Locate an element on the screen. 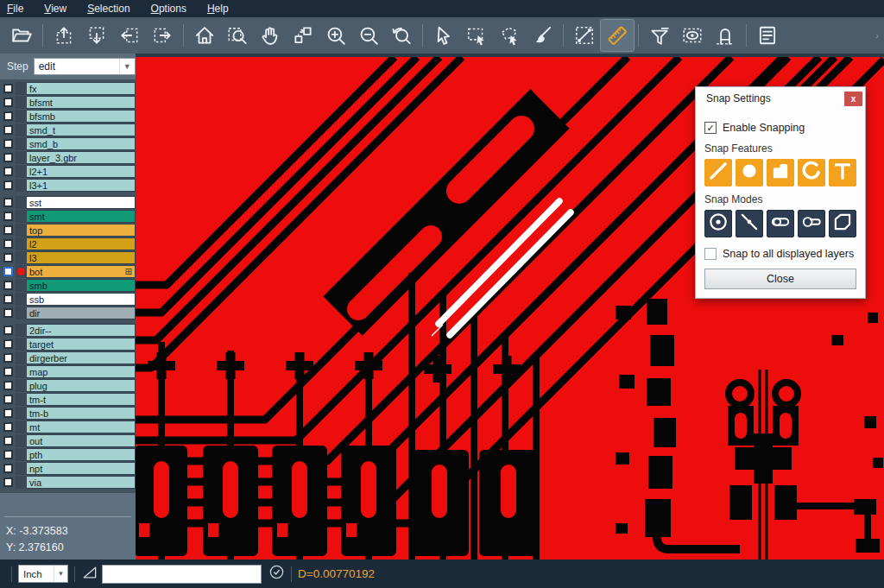 Image resolution: width=884 pixels, height=588 pixels. layer-label: mt is located at coordinates (81, 427).